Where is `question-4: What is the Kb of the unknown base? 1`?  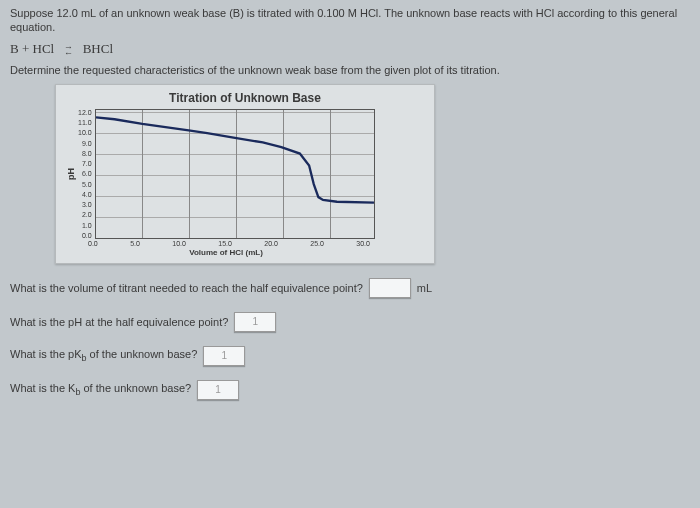 question-4: What is the Kb of the unknown base? 1 is located at coordinates (350, 390).